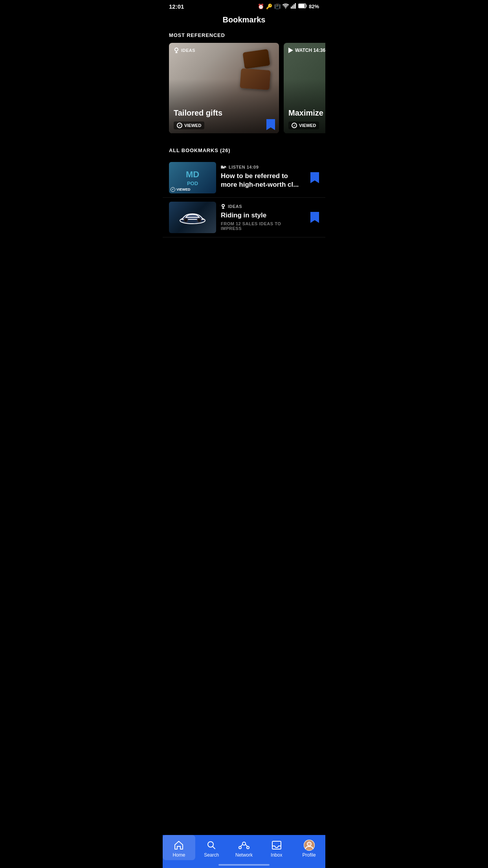 The height and width of the screenshot is (868, 488). I want to click on riding-content: IDEAS Riding in style FROM 12 SALES IDEA…, so click(262, 217).